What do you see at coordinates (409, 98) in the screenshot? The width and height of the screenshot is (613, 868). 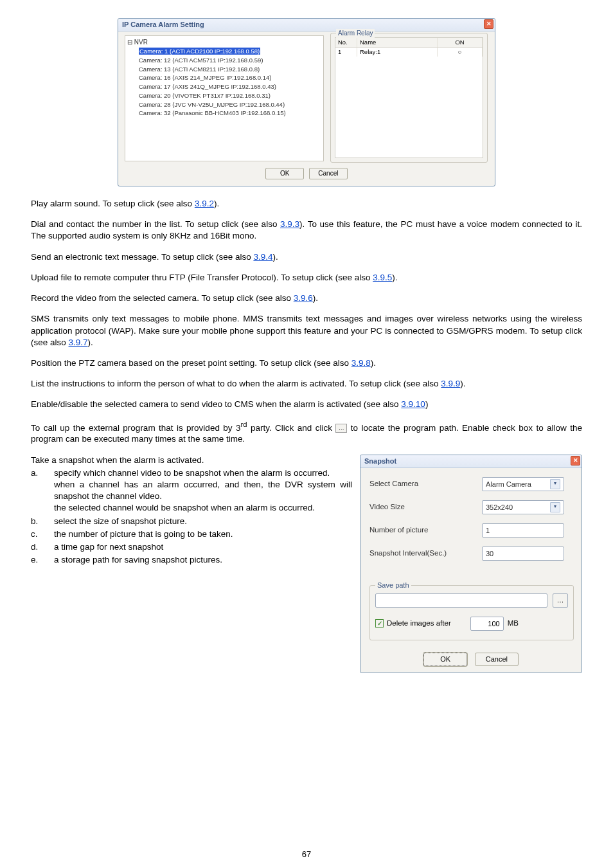 I see `alarm-relay-group: Alarm Relay No. Name ON 1 Relay:1 ○` at bounding box center [409, 98].